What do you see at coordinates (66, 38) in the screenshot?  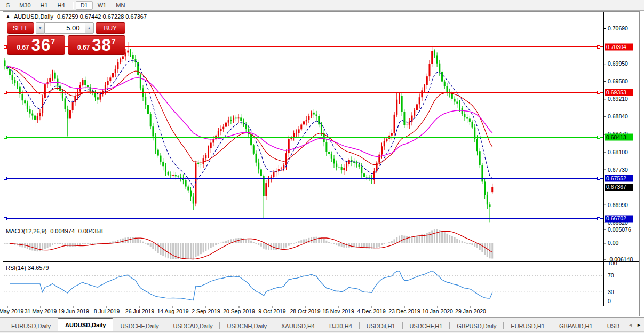 I see `one-click-trading-panel: SELL ▼ 5.00 ▲ BUY 0.67 36 7 0.67 38 7` at bounding box center [66, 38].